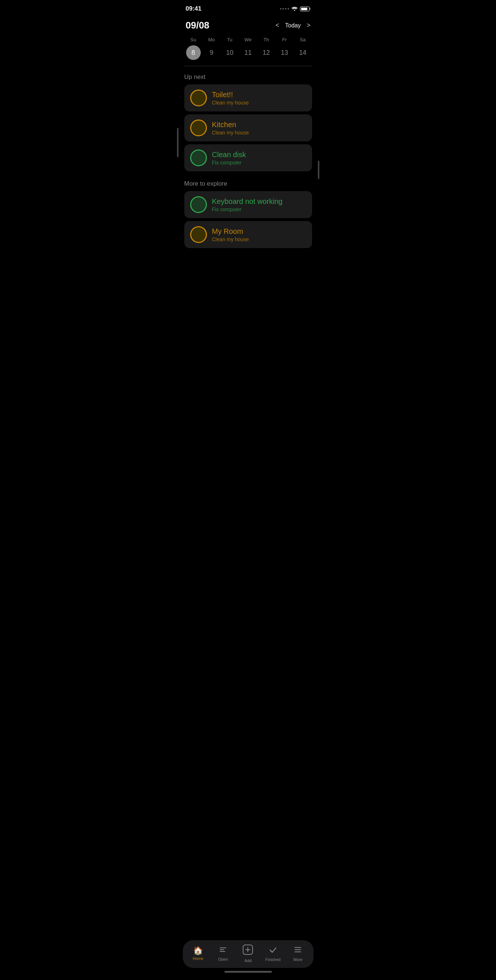 The height and width of the screenshot is (980, 496). Describe the element at coordinates (248, 66) in the screenshot. I see `divider` at that location.